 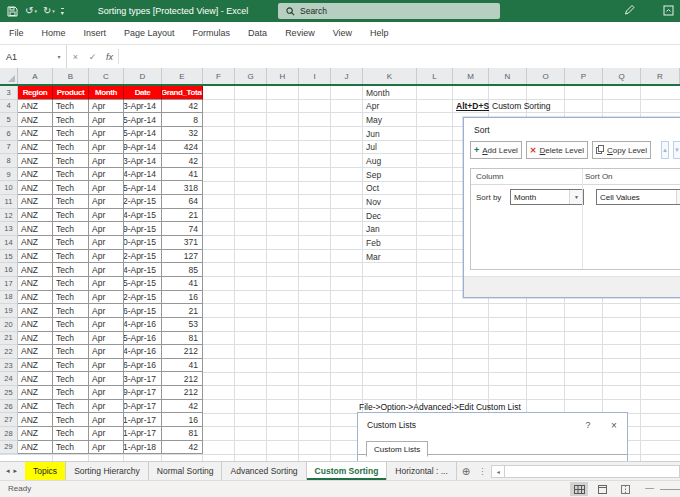 I want to click on row-header: 5, so click(x=9, y=120).